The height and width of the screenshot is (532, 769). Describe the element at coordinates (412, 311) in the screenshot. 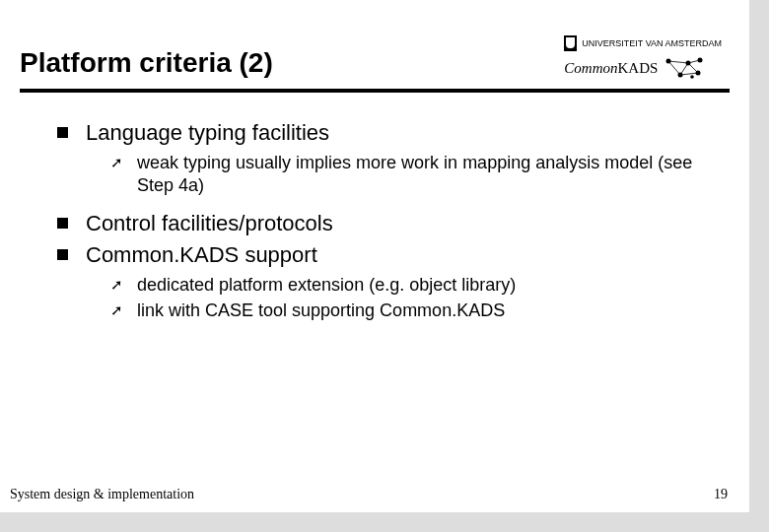

I see `sub-bullet-item: ➚ link with CASE tool supporting Common.…` at that location.